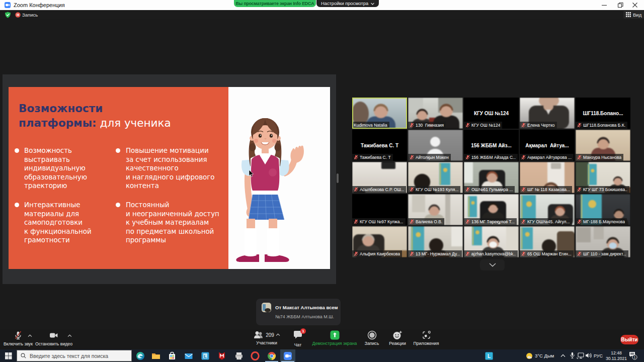 This screenshot has height=362, width=644. What do you see at coordinates (489, 356) in the screenshot?
I see `svg-text: L` at bounding box center [489, 356].